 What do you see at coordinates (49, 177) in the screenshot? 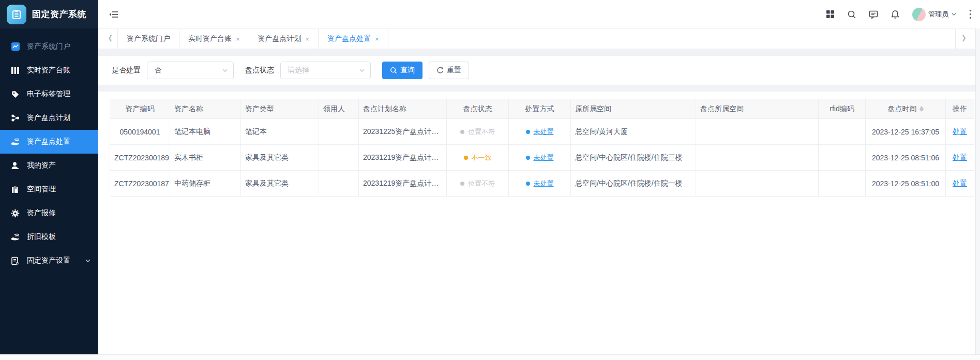
I see `sidebar: 固定资产系统 资产系统门户 实时资产台账 电子标签管理 资产盘点计划 资产盘点处…` at bounding box center [49, 177].